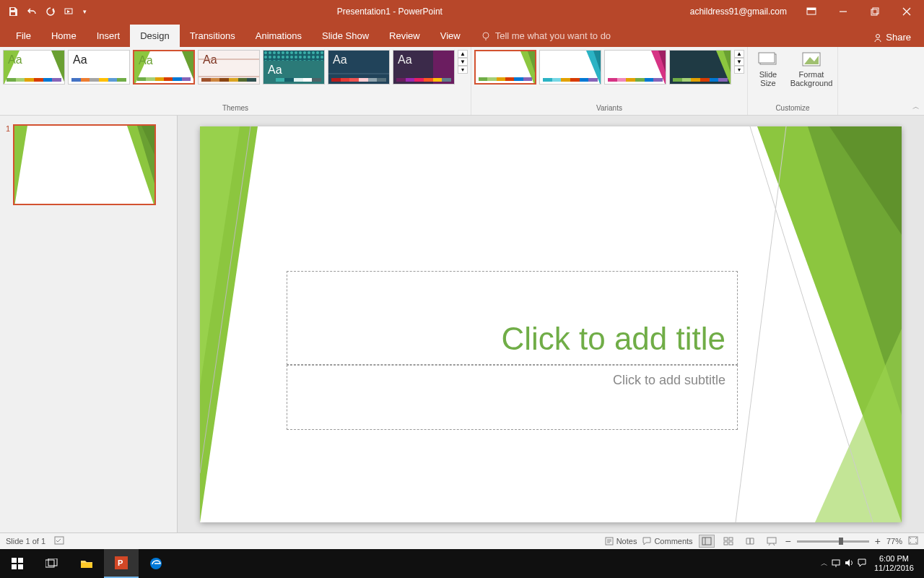  I want to click on qat-dropdown-icon: ▾, so click(84, 12).